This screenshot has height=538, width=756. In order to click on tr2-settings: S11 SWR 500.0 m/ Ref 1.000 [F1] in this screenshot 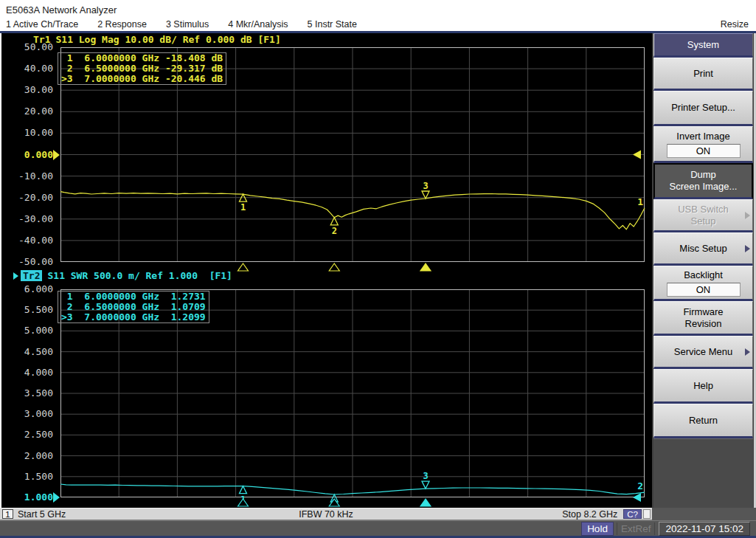, I will do `click(139, 276)`.